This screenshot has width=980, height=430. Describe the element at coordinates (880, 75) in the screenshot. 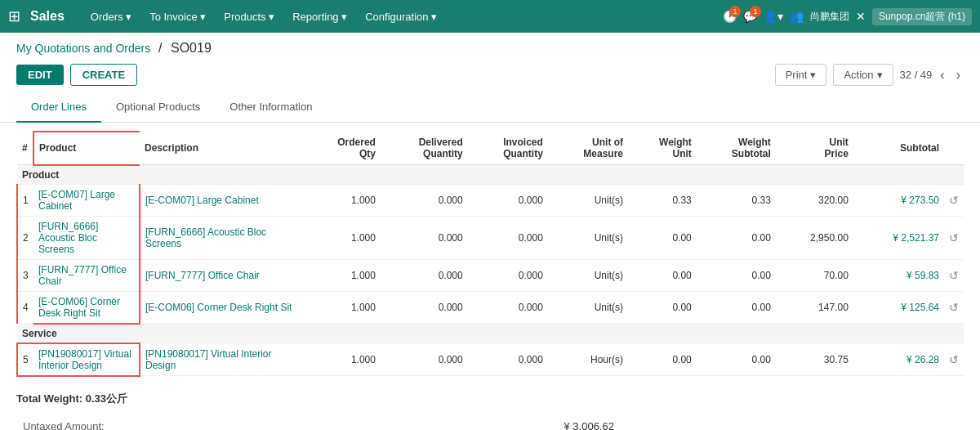

I see `action-dropdown-icon: ▾` at that location.